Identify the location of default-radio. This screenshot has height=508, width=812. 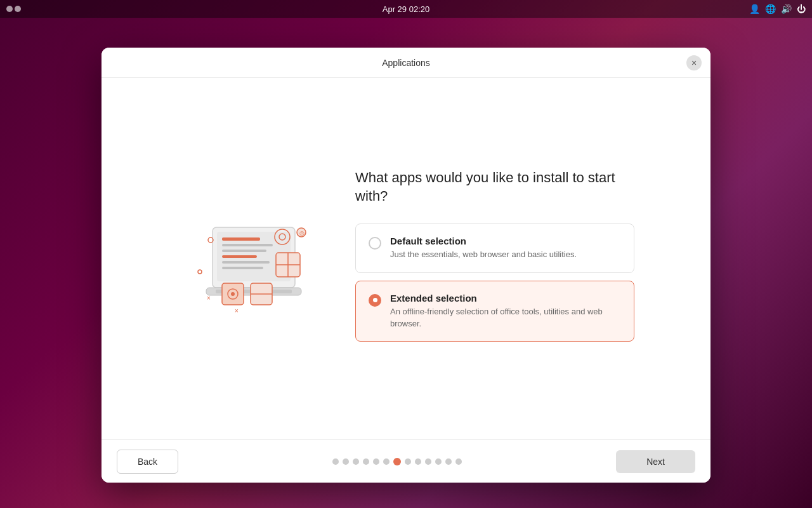
(375, 243).